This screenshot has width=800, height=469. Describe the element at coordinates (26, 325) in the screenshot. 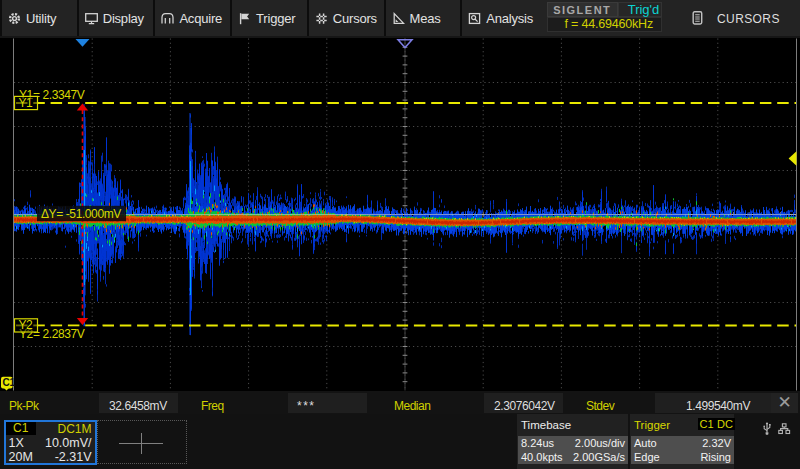

I see `svg-text: Y2` at that location.